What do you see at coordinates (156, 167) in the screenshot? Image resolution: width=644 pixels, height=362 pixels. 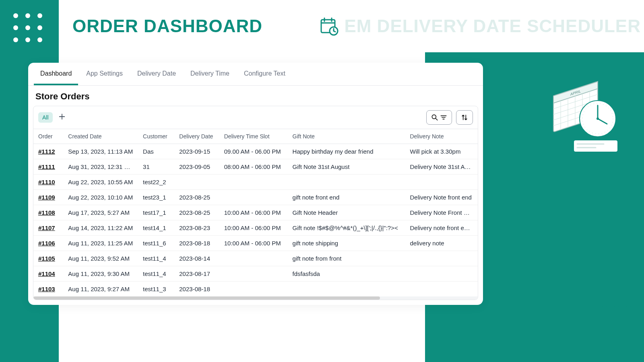 I see `cell-customer: 31` at bounding box center [156, 167].